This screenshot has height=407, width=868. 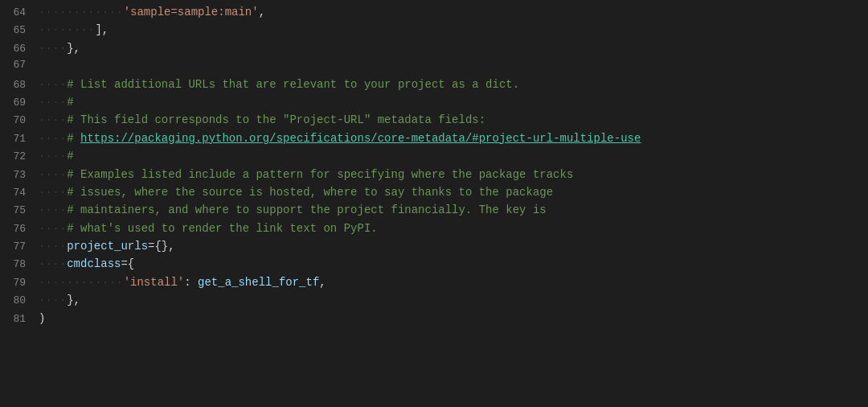 What do you see at coordinates (434, 175) in the screenshot?
I see `code-line: 73····# Examples listed include a patter…` at bounding box center [434, 175].